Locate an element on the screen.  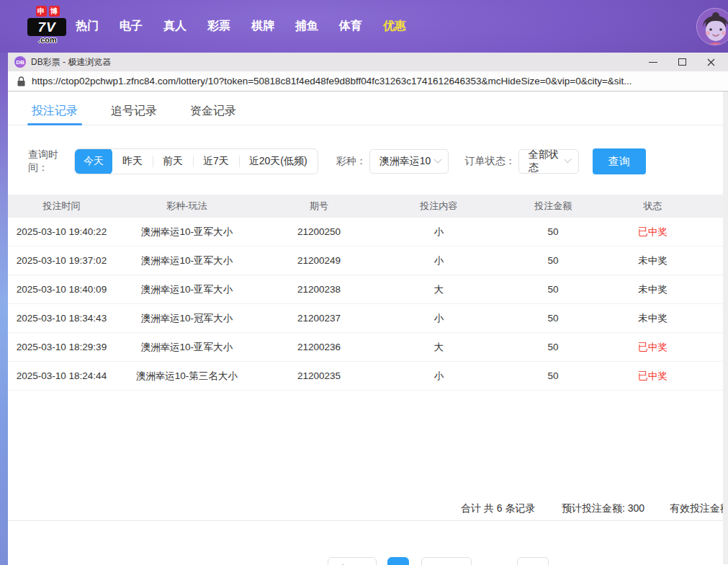
time-option-20days: 近20天(低频) is located at coordinates (278, 161).